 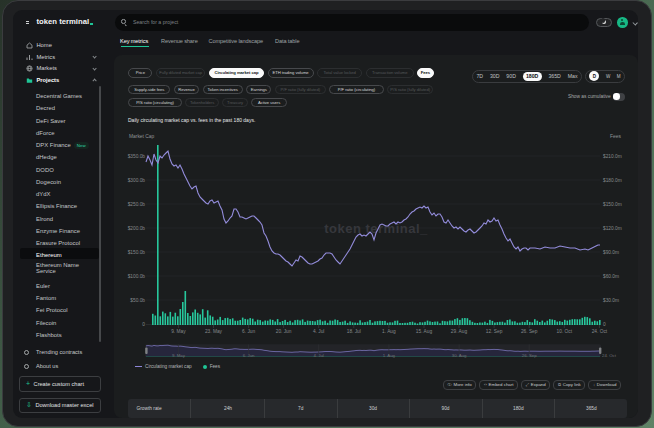 What do you see at coordinates (611, 276) in the screenshot?
I see `svg-text: $60.0m` at bounding box center [611, 276].